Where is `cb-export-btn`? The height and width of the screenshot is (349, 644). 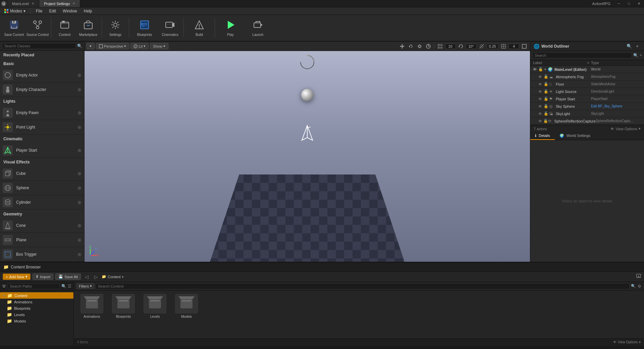
cb-export-btn is located at coordinates (639, 277).